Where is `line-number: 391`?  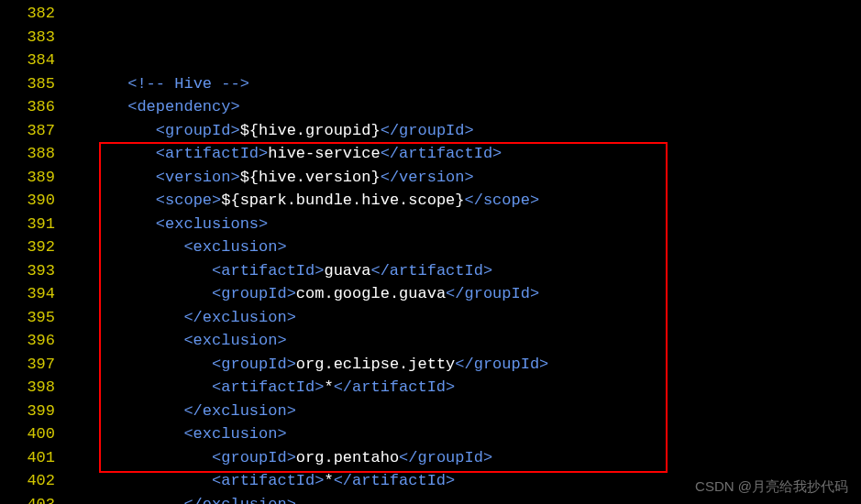 line-number: 391 is located at coordinates (28, 225).